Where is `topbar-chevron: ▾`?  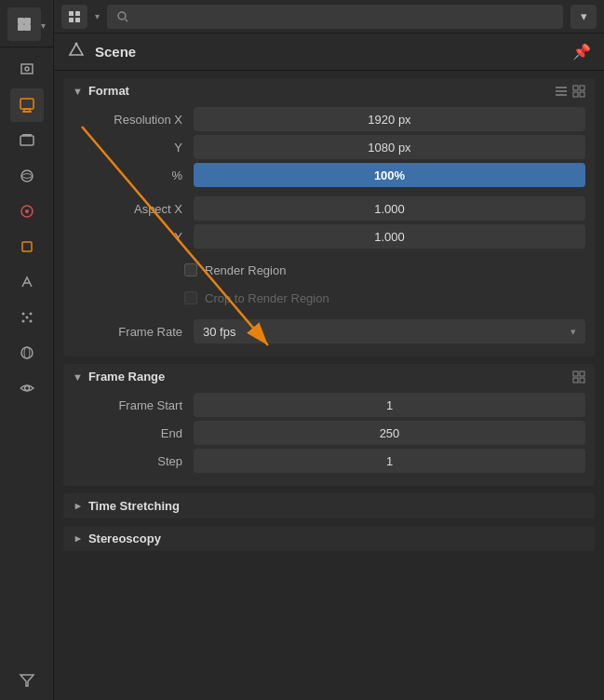 topbar-chevron: ▾ is located at coordinates (584, 17).